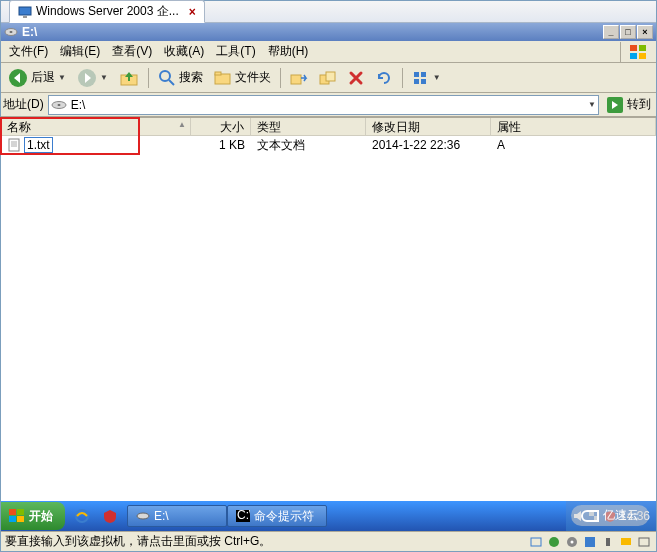 This screenshot has height=552, width=657. Describe the element at coordinates (644, 542) in the screenshot. I see `sb-fullscreen-icon` at that location.